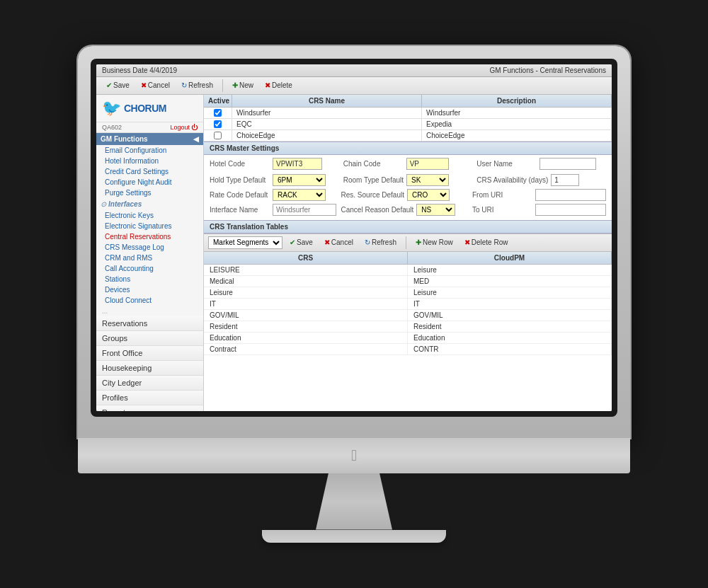 The image size is (708, 588). I want to click on sidebar-link-email-config: Email Configuration, so click(150, 150).